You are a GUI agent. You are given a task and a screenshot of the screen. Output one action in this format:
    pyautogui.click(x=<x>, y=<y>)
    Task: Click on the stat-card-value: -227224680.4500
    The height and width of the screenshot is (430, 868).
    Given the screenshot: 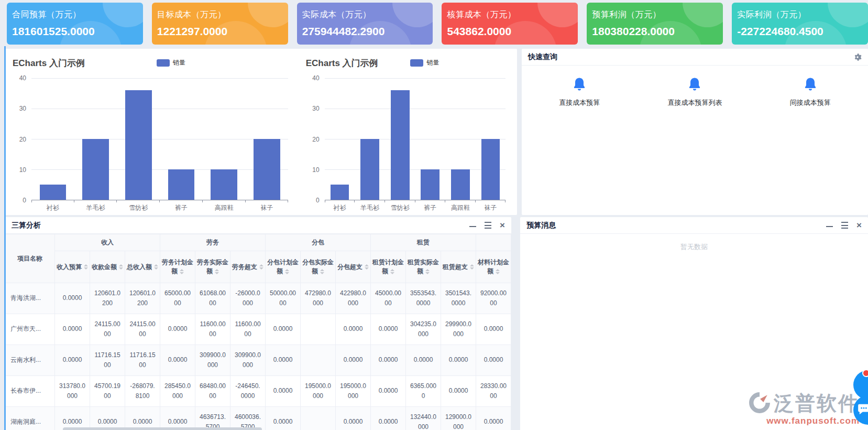 What is the action you would take?
    pyautogui.click(x=799, y=31)
    